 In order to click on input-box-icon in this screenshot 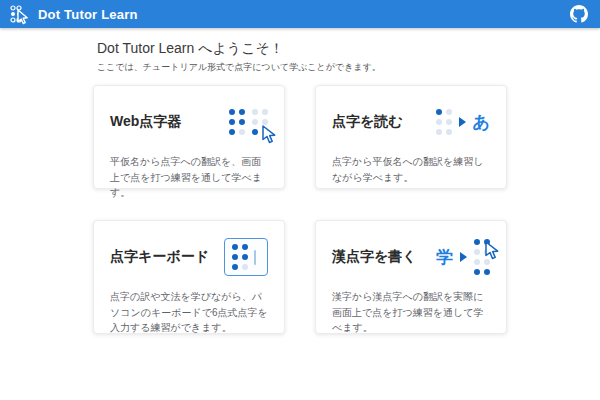, I will do `click(246, 257)`.